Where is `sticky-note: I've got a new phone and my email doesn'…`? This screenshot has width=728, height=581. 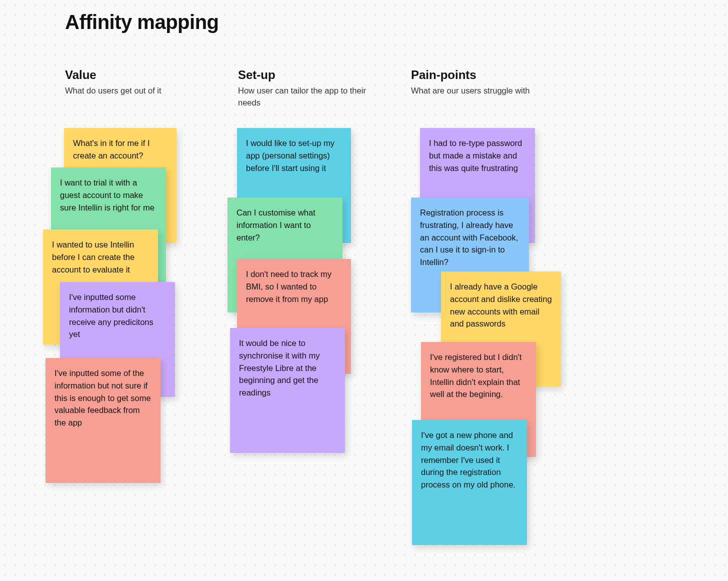 sticky-note: I've got a new phone and my email doesn'… is located at coordinates (470, 482).